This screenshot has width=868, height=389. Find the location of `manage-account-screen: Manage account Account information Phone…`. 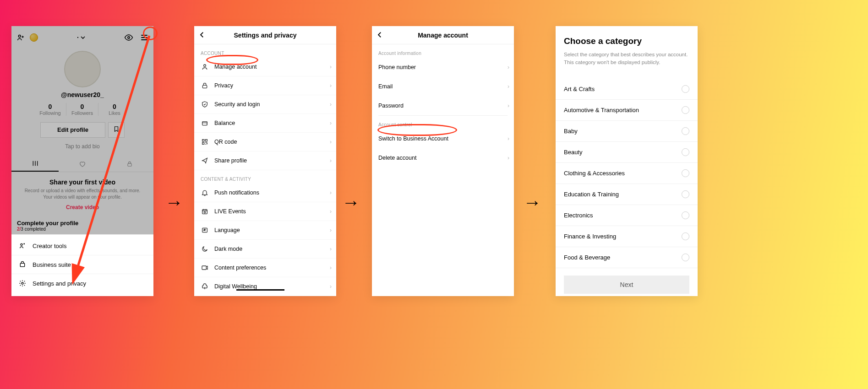

manage-account-screen: Manage account Account information Phone… is located at coordinates (443, 161).